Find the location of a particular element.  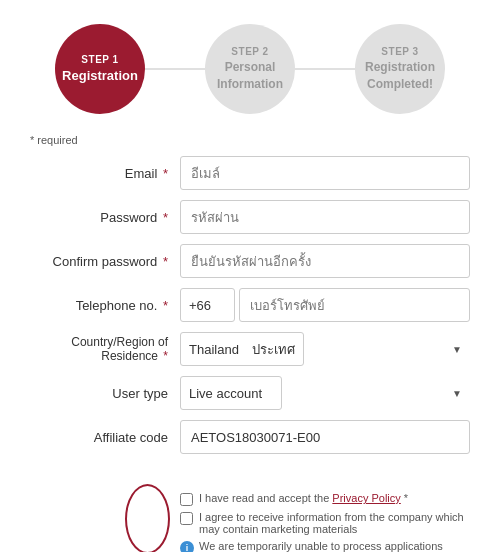

info-row: i We are temporarily unable to process a… is located at coordinates (250, 546).